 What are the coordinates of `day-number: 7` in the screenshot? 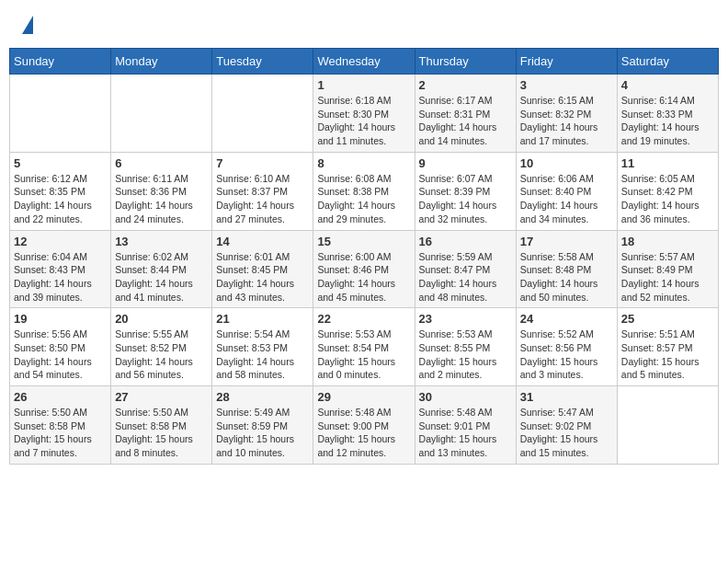 It's located at (263, 164).